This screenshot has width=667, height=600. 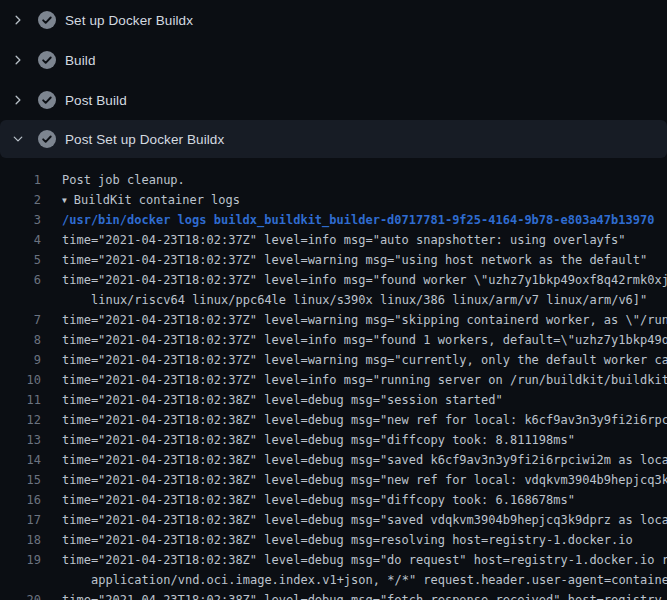 What do you see at coordinates (20, 540) in the screenshot?
I see `log-line-number: 18` at bounding box center [20, 540].